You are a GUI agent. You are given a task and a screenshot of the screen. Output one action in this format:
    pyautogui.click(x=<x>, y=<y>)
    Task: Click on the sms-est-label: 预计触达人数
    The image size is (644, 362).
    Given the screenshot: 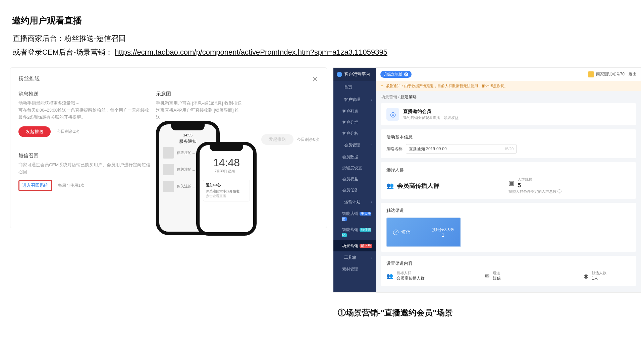 What is the action you would take?
    pyautogui.click(x=443, y=230)
    